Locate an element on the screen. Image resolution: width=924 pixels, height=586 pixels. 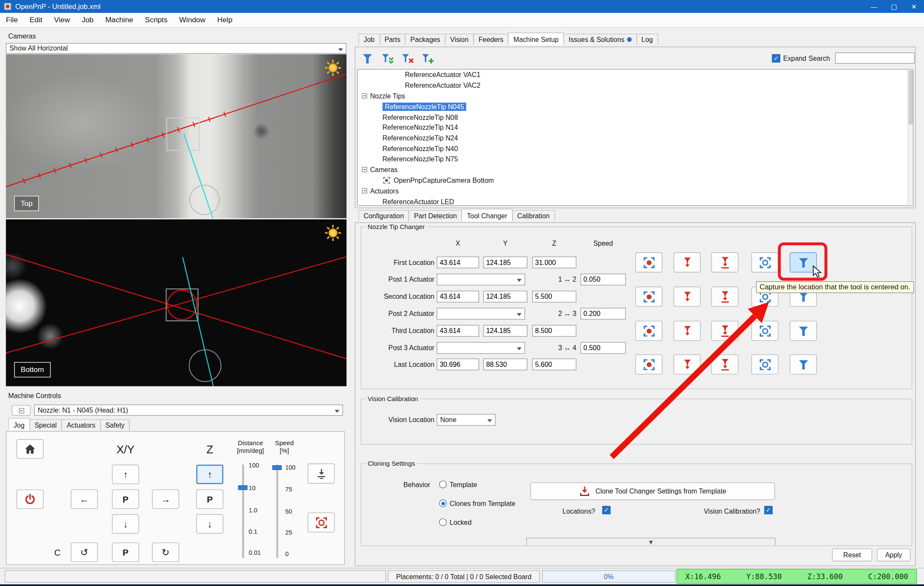
menu-job: Job is located at coordinates (87, 20).